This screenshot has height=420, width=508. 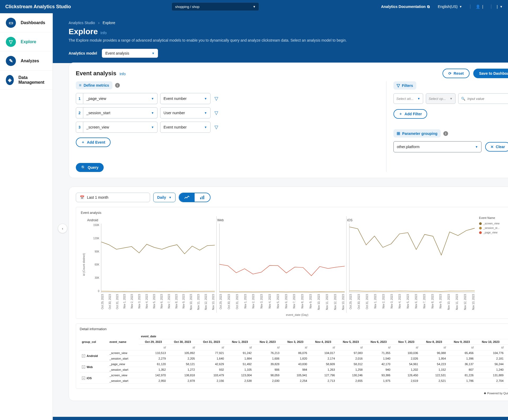 What do you see at coordinates (294, 364) in the screenshot?
I see `table-row: −Web_page_view61,12058,12142,62951,49239…` at bounding box center [294, 364].